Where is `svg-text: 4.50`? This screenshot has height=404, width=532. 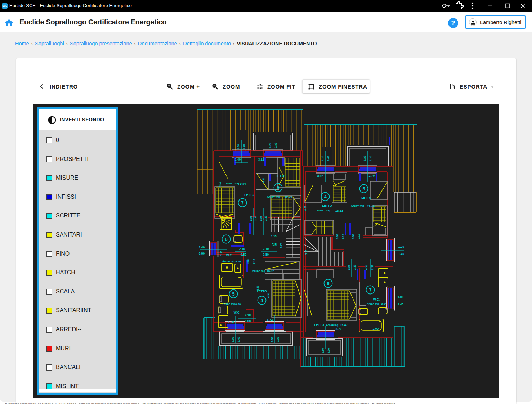
svg-text: 4.50 is located at coordinates (269, 295).